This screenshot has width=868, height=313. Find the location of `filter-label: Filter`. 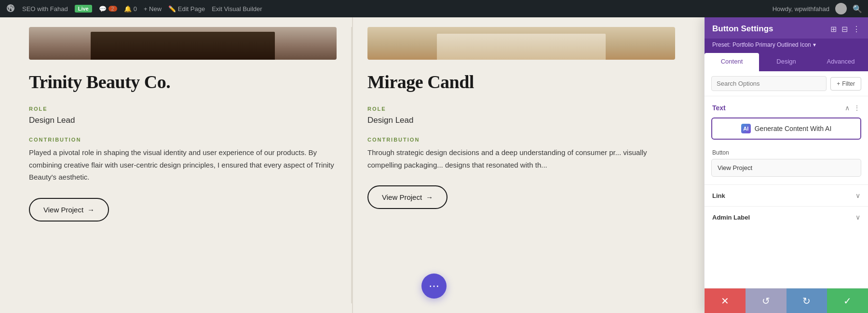

filter-label: Filter is located at coordinates (849, 84).